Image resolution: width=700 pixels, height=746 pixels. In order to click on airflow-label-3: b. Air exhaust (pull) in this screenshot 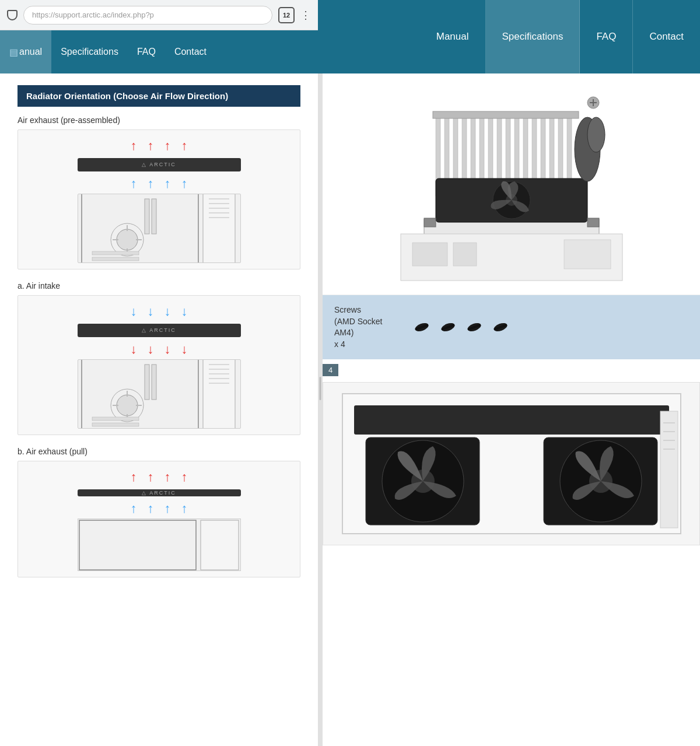, I will do `click(159, 451)`.